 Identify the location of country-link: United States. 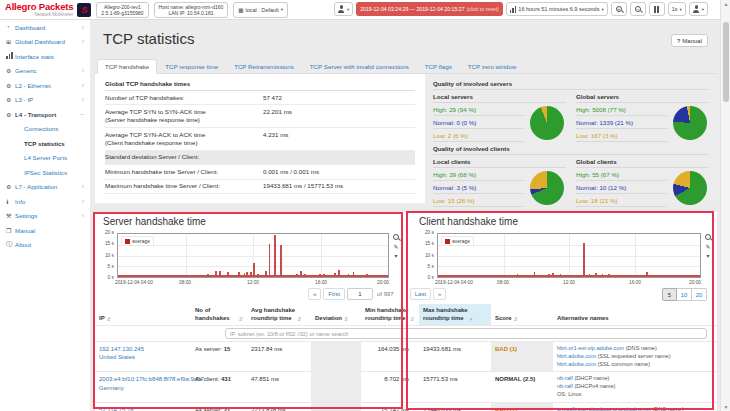
(143, 357).